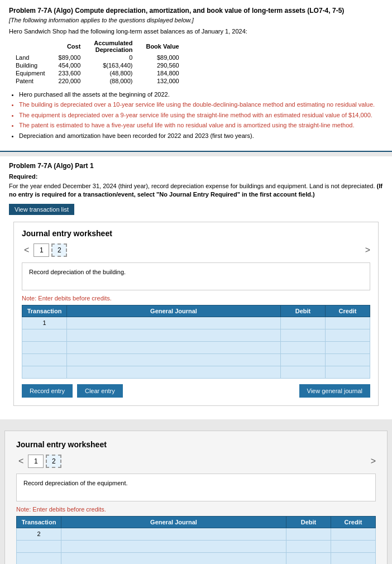 The height and width of the screenshot is (564, 392). Describe the element at coordinates (196, 233) in the screenshot. I see `worksheet1-title: Journal entry worksheet` at that location.